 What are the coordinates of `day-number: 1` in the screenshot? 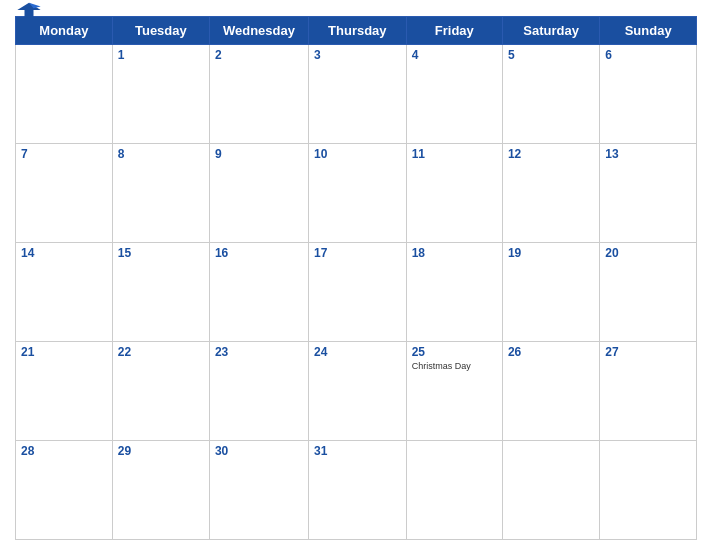 It's located at (161, 55).